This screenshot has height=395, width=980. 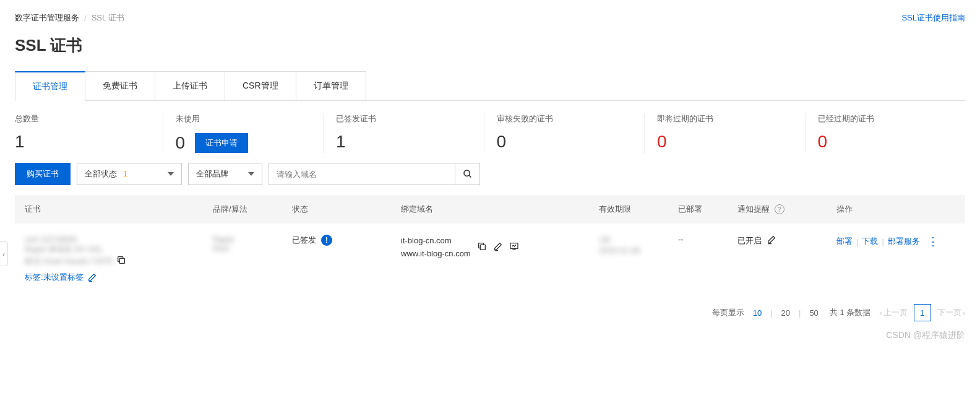 What do you see at coordinates (777, 209) in the screenshot?
I see `th-notify: 通知提醒 ?` at bounding box center [777, 209].